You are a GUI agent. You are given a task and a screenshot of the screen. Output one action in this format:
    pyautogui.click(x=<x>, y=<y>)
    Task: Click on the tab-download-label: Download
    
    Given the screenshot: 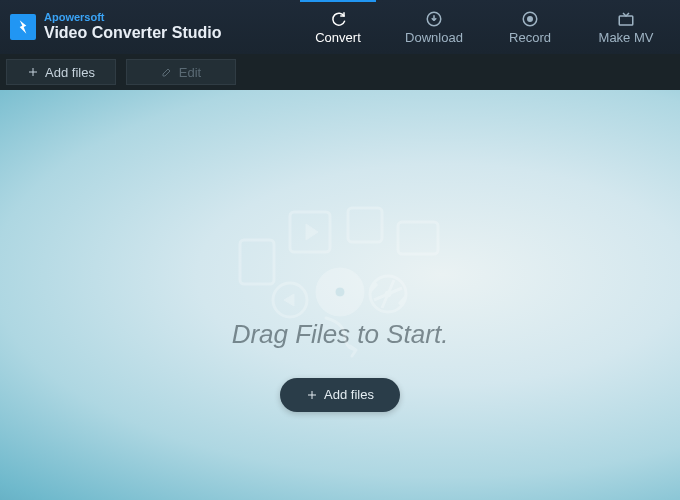 What is the action you would take?
    pyautogui.click(x=434, y=38)
    